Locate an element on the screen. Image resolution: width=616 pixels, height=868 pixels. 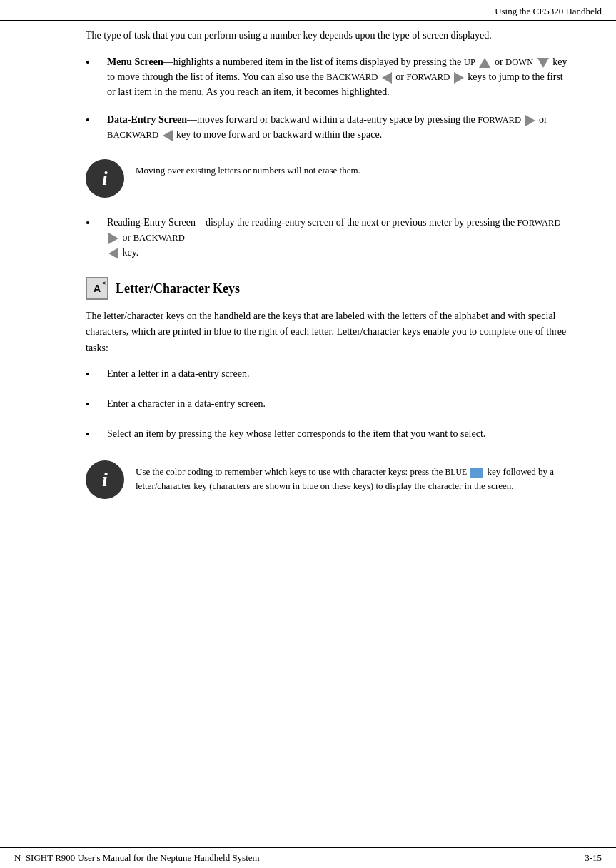
footer-right: 3-15 is located at coordinates (593, 858).